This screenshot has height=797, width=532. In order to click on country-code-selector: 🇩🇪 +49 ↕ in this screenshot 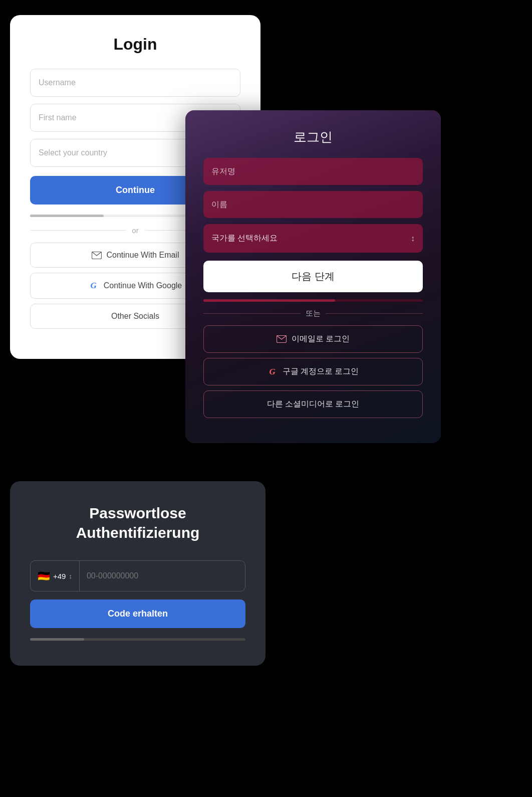, I will do `click(55, 576)`.